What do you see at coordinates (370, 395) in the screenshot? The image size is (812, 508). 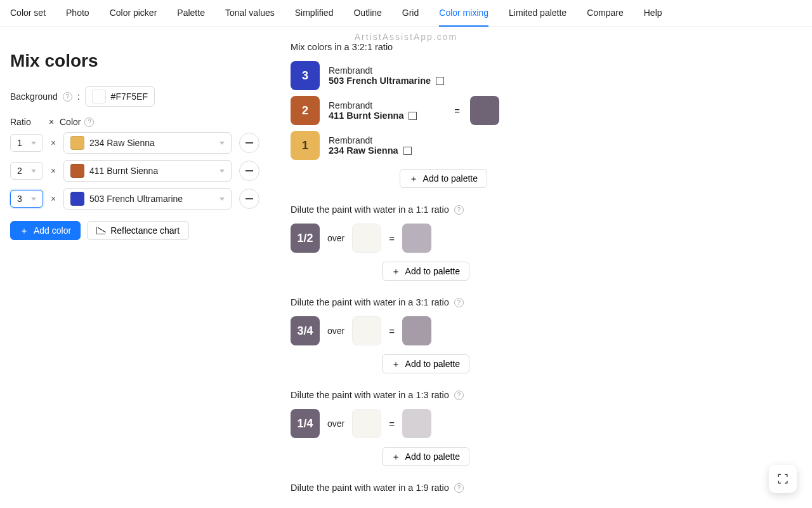 I see `dilution-title: Dilute the paint with water in a 1:3 rat…` at bounding box center [370, 395].